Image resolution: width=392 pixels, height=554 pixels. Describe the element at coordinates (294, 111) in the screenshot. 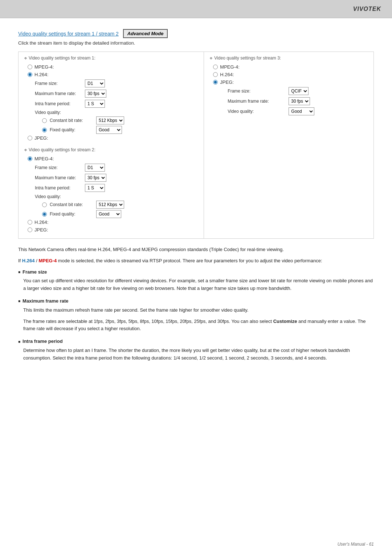

I see `stream3-video-quality-row: Video quality: Good Medium Detailed` at that location.